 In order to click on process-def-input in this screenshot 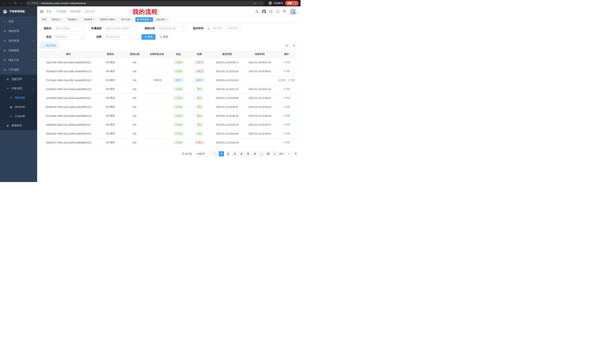, I will do `click(120, 28)`.